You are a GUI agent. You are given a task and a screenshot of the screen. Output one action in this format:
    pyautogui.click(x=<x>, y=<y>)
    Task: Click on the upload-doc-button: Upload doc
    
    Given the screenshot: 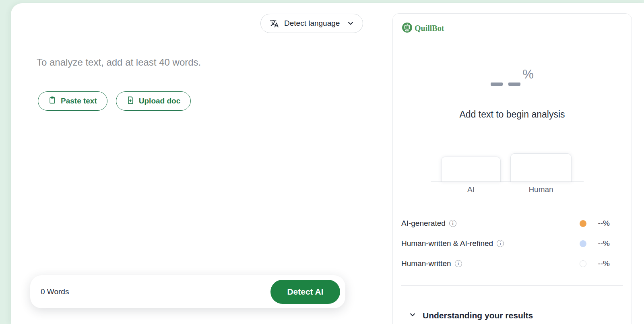 What is the action you would take?
    pyautogui.click(x=153, y=101)
    